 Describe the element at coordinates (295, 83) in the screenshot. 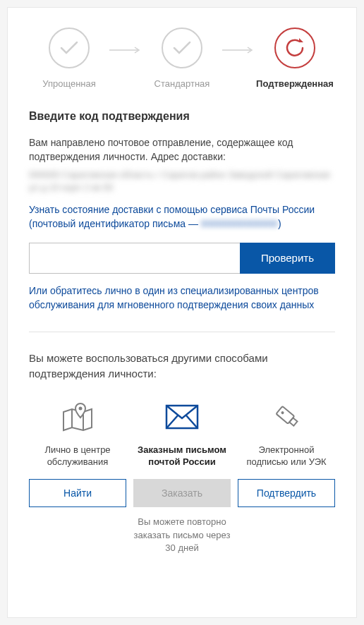

I see `step-label: Подтвержденная` at that location.